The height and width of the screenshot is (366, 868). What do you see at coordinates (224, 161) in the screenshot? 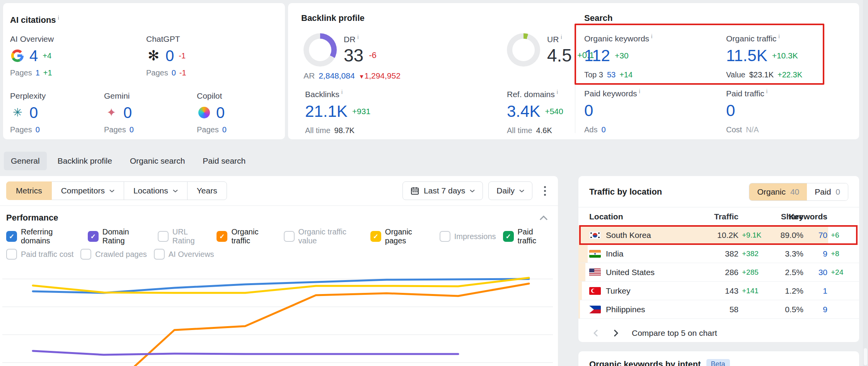
I see `tab-paid-search: Paid search` at bounding box center [224, 161].